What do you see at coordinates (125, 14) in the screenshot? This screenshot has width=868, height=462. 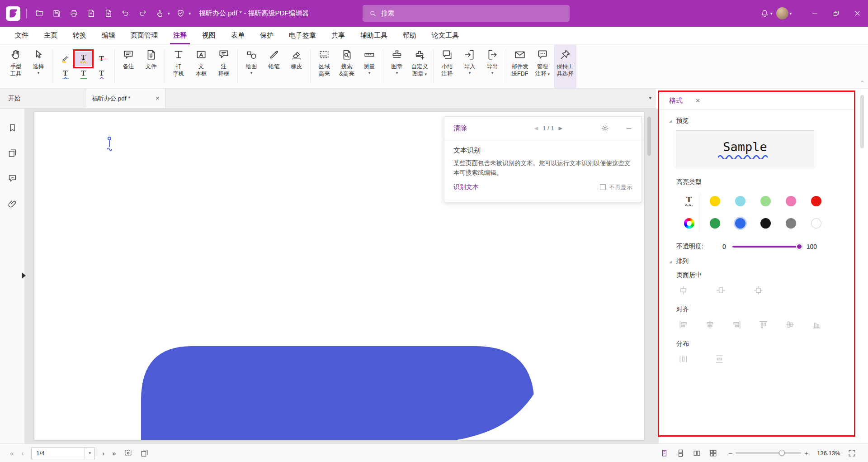 I see `undo-icon` at bounding box center [125, 14].